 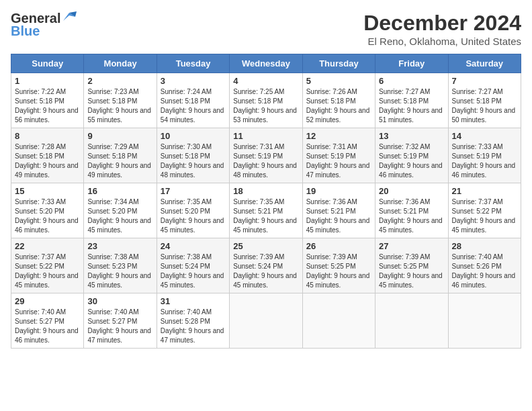 I want to click on day-info: Sunrise: 7:38 AMSunset: 5:24 PMDaylight:…, so click(x=192, y=271).